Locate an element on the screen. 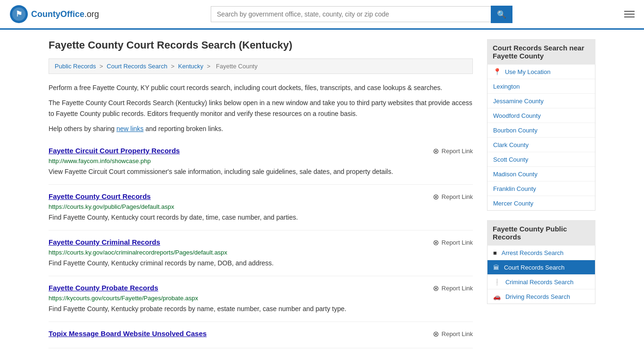 Image resolution: width=644 pixels, height=362 pixels. result-url: https://kycourts.gov/courts/Fayette/Page… is located at coordinates (261, 298).